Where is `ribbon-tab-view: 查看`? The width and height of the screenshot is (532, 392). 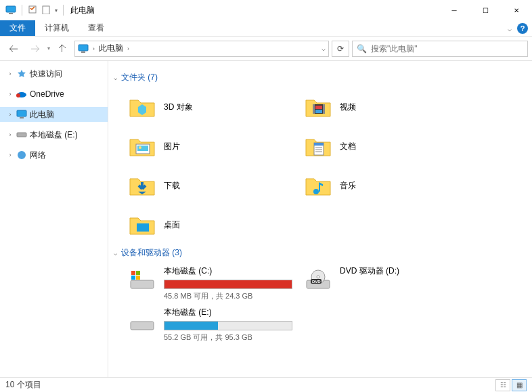 ribbon-tab-view: 查看 is located at coordinates (96, 28).